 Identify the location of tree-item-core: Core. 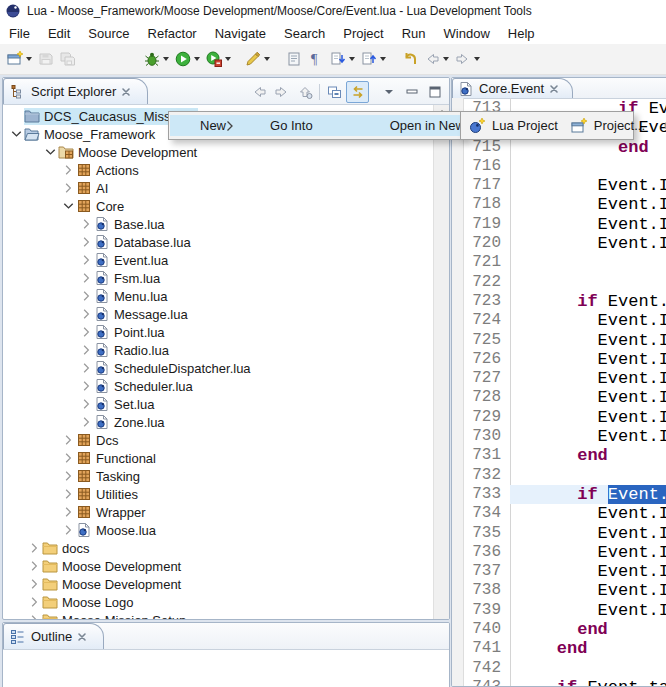
(226, 206).